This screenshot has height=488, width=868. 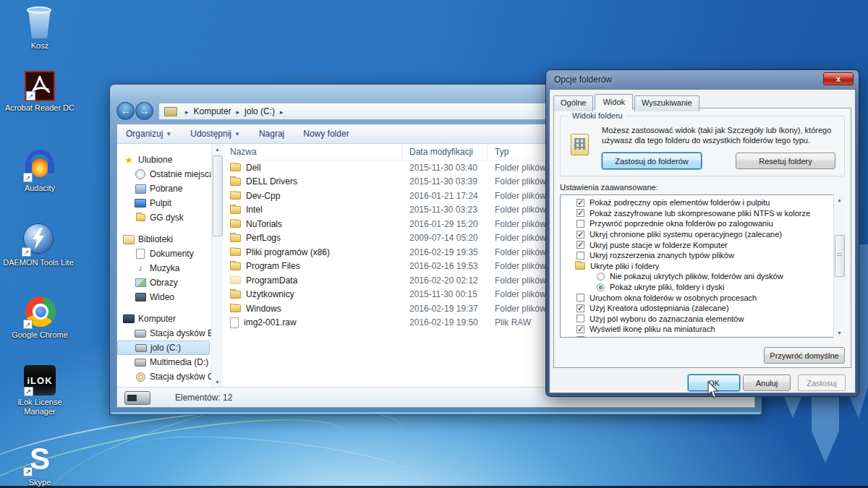 What do you see at coordinates (40, 171) in the screenshot?
I see `desktop-icon-audacity: ↗Audacity` at bounding box center [40, 171].